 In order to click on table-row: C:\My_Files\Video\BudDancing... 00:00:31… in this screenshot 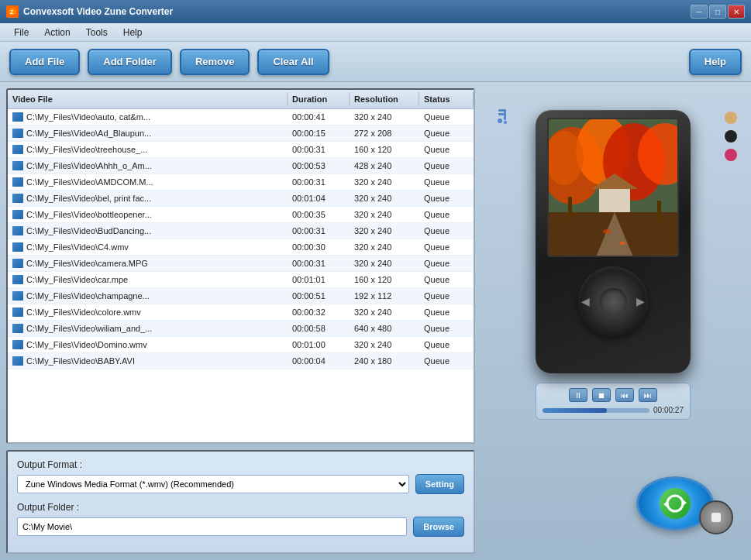, I will do `click(240, 231)`.